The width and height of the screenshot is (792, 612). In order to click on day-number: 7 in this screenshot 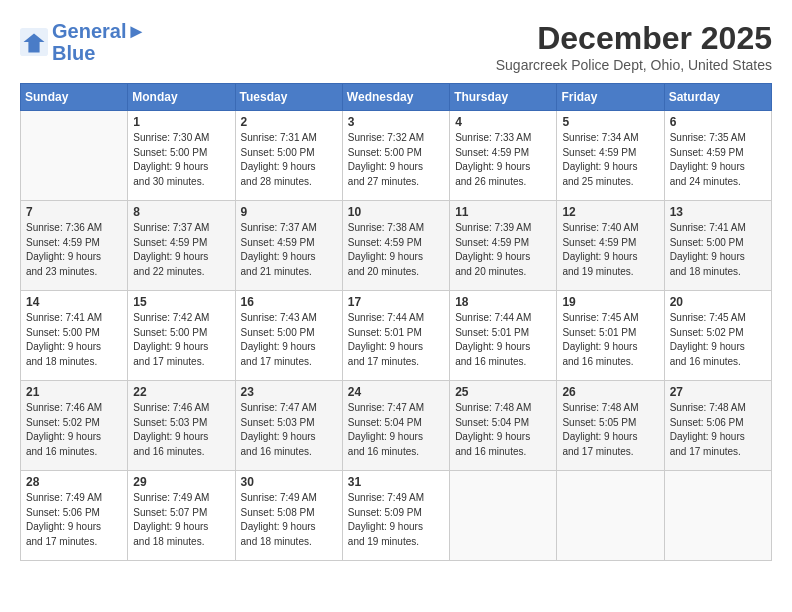, I will do `click(74, 212)`.